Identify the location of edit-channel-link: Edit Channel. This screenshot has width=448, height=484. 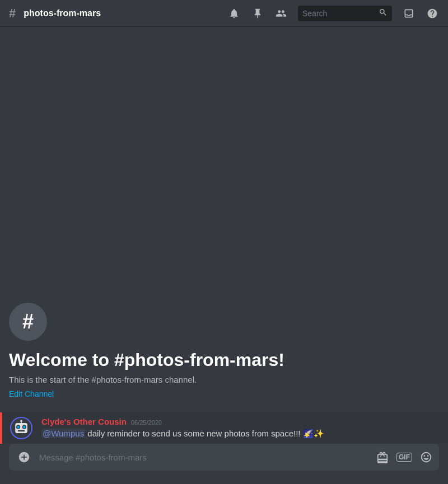
(31, 394).